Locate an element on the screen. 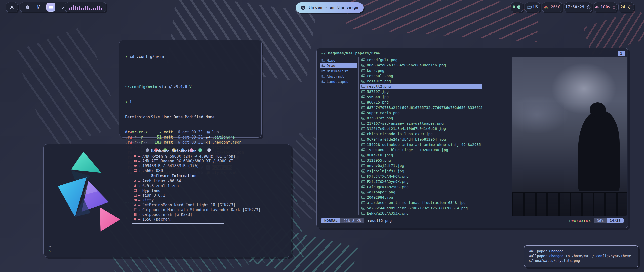 This screenshot has width=644, height=272. fetch-row: → fish 3.6.1 is located at coordinates (178, 195).